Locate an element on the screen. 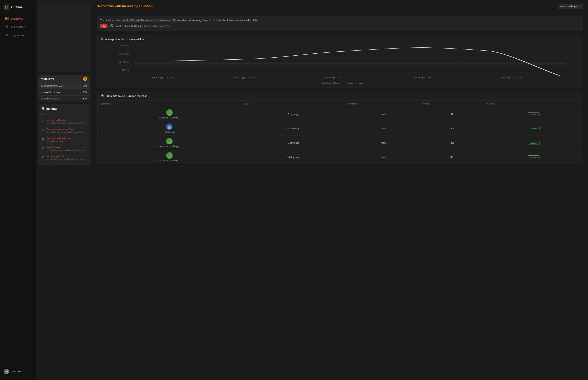 The width and height of the screenshot is (588, 380). chart-section: ⏱ Average duration of the workflow 28s 2… is located at coordinates (340, 61).